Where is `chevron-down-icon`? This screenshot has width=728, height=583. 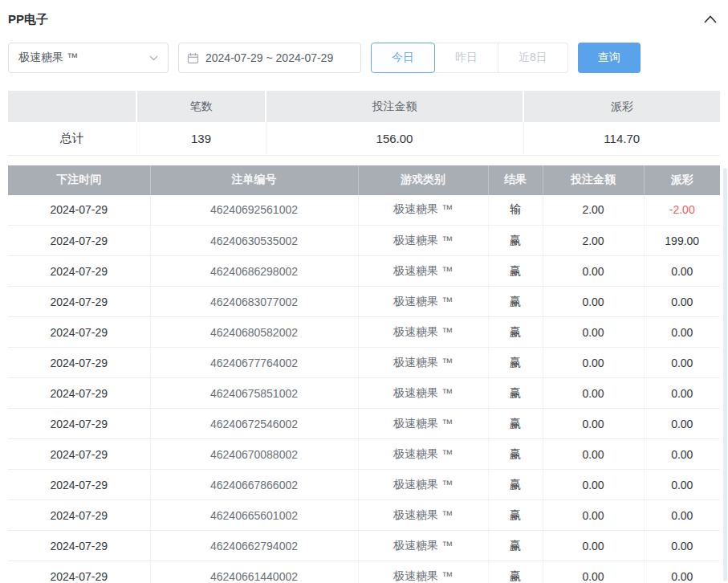
chevron-down-icon is located at coordinates (154, 58).